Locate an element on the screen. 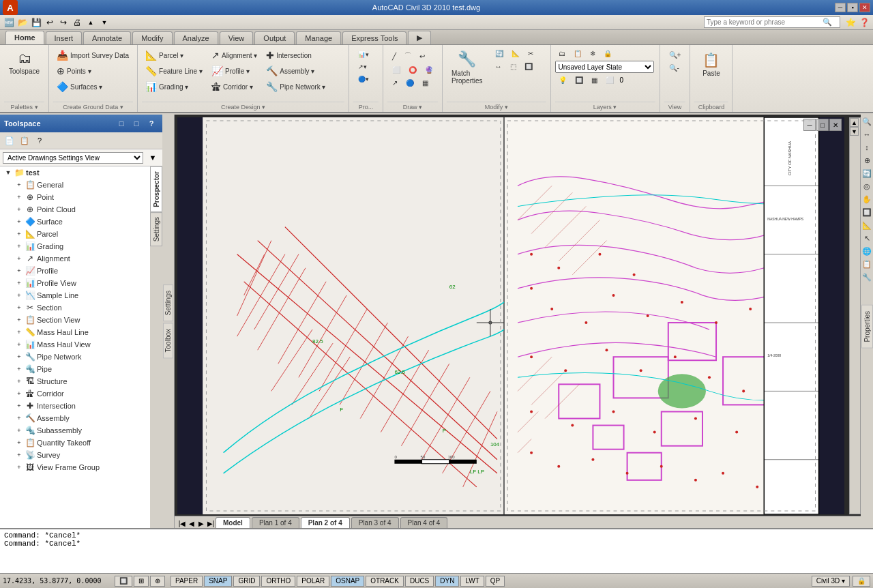  view-btn2: 🔍- is located at coordinates (675, 68).